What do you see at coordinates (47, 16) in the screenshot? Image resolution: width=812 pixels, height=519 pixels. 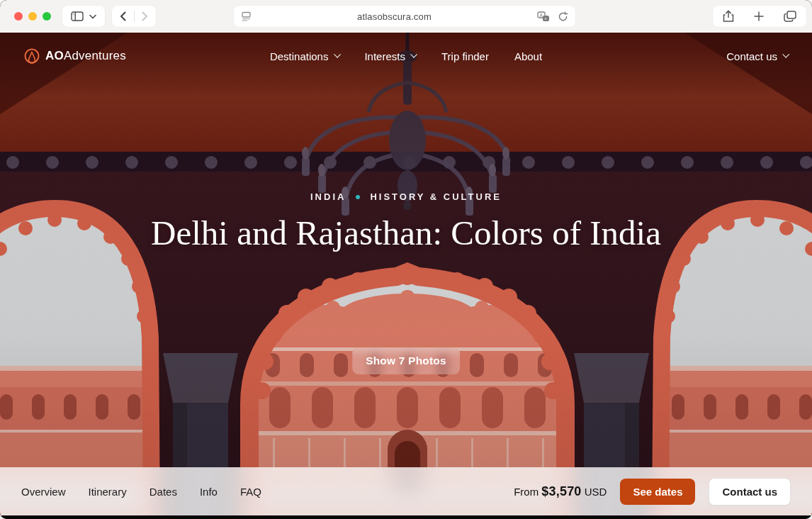 I see `zoom-window-button` at bounding box center [47, 16].